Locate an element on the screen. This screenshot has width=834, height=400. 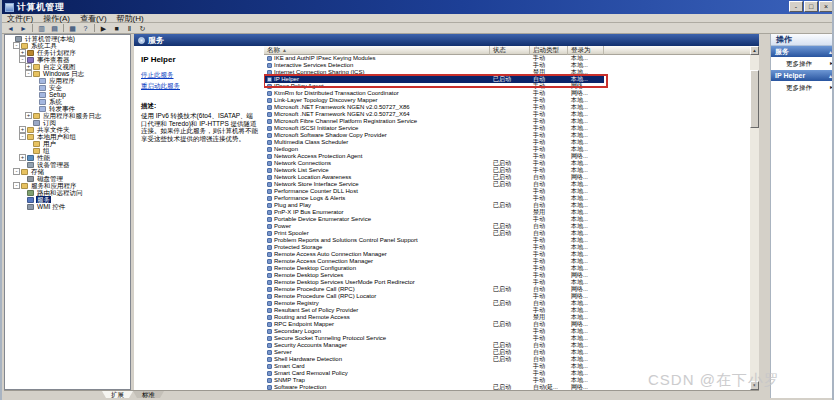
service-row: Protected Storage手动本地... is located at coordinates (507, 248).